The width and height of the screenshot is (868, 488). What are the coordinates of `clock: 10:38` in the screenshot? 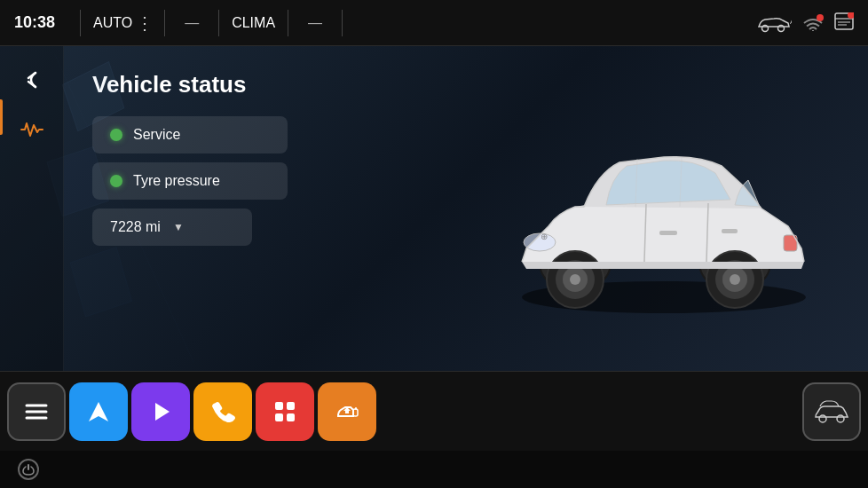 It's located at (41, 23).